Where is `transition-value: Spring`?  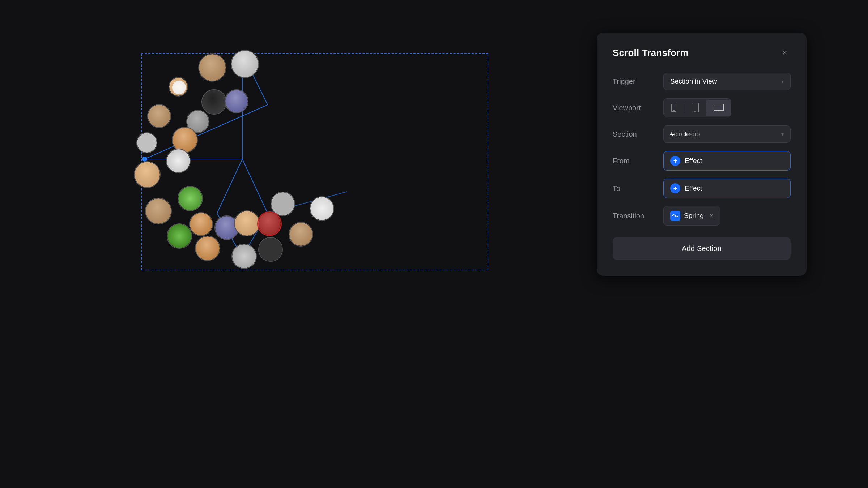
transition-value: Spring is located at coordinates (694, 216).